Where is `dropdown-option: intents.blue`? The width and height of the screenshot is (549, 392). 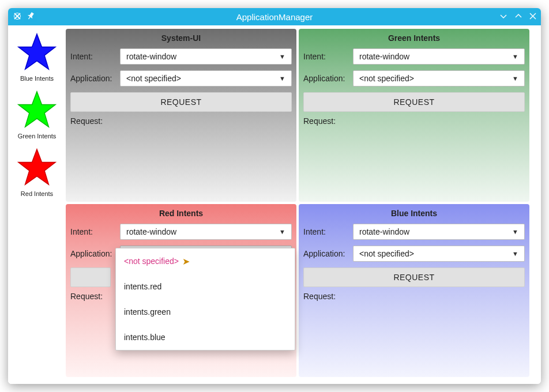 dropdown-option: intents.blue is located at coordinates (205, 337).